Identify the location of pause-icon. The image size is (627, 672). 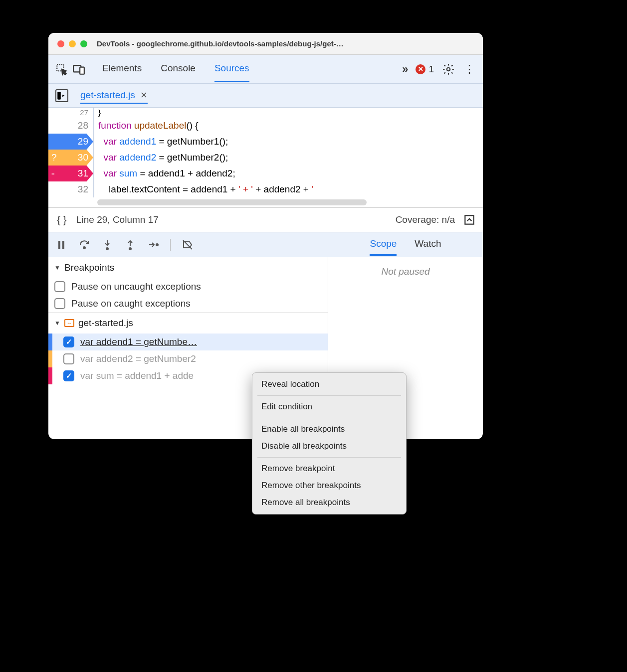
(61, 245).